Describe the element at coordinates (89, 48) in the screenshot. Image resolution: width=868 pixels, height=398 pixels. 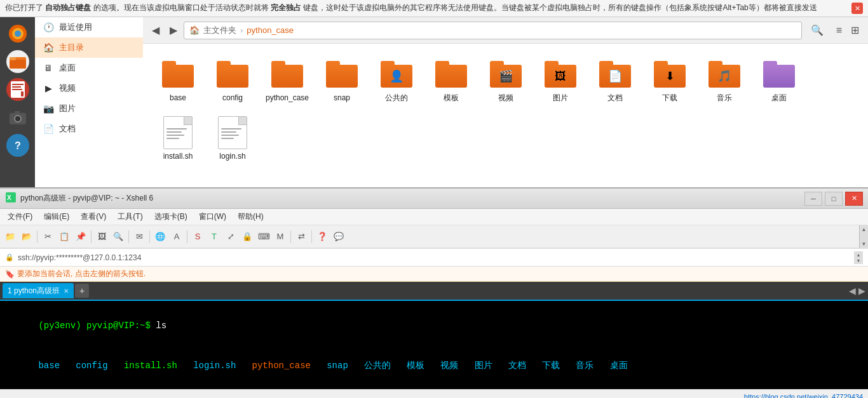
I see `sidebar-item-home: 🏠 主目录` at that location.